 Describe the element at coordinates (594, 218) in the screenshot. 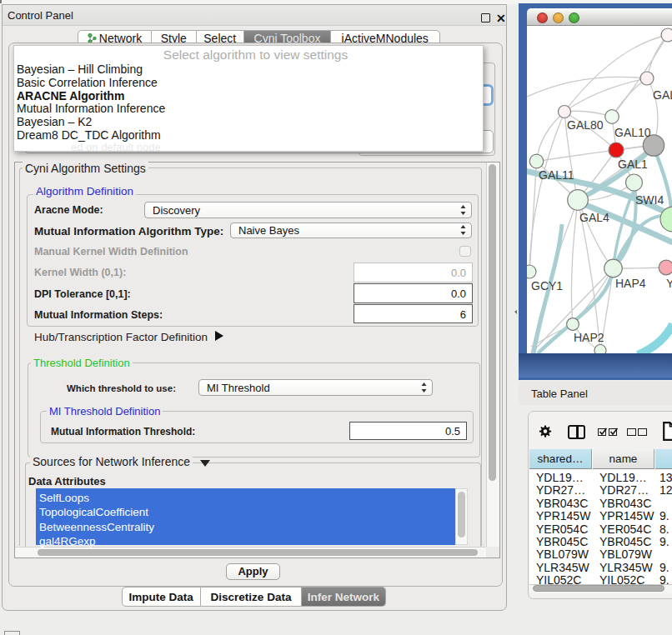

I see `svg-text: GAL4` at that location.